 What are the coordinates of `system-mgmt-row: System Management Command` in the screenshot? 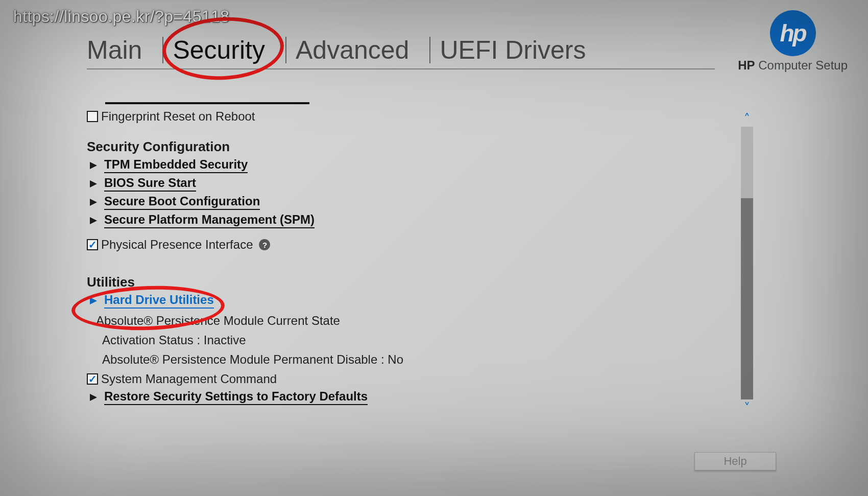 It's located at (401, 379).